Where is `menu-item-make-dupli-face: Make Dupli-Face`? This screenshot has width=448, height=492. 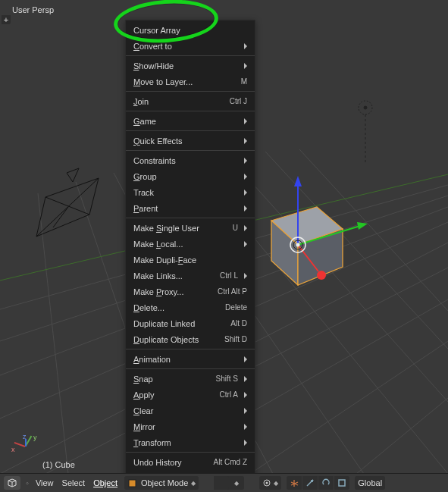 menu-item-make-dupli-face: Make Dupli-Face is located at coordinates (190, 259).